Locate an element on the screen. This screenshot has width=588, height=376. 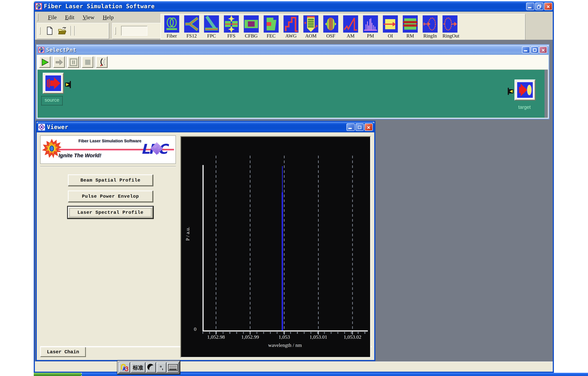
button-beam-spatial-profile: Beam Spatial Profile is located at coordinates (110, 180).